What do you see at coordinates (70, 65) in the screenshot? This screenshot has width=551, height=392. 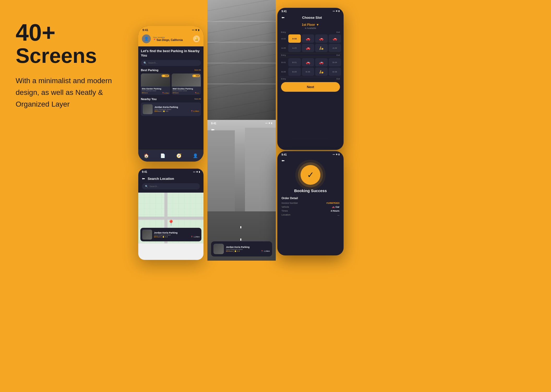 I see `left-hero-section: 40+ Screens With a minimalist and modern…` at bounding box center [70, 65].